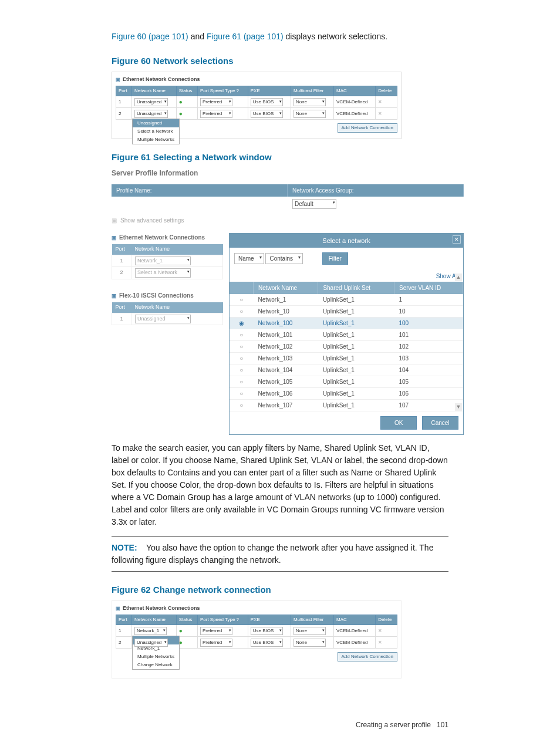  Describe the element at coordinates (346, 312) in the screenshot. I see `network-row: Network_10UplinkSet_110` at that location.